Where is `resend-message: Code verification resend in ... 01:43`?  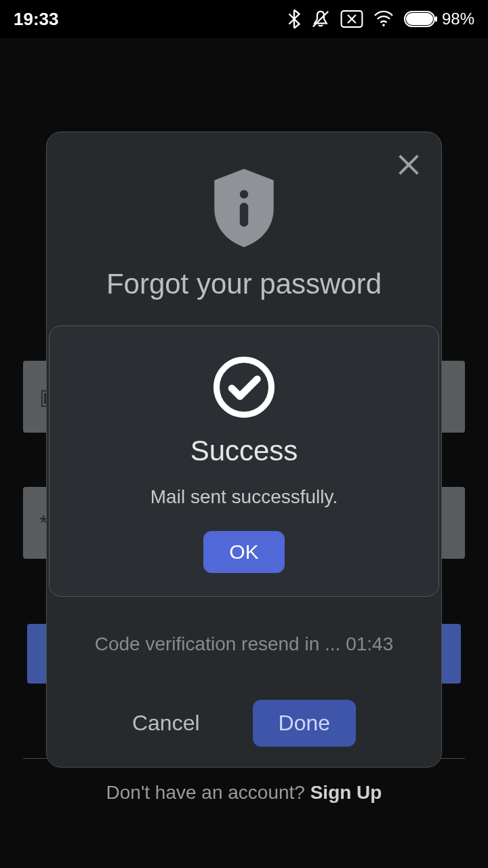
resend-message: Code verification resend in ... 01:43 is located at coordinates (244, 644).